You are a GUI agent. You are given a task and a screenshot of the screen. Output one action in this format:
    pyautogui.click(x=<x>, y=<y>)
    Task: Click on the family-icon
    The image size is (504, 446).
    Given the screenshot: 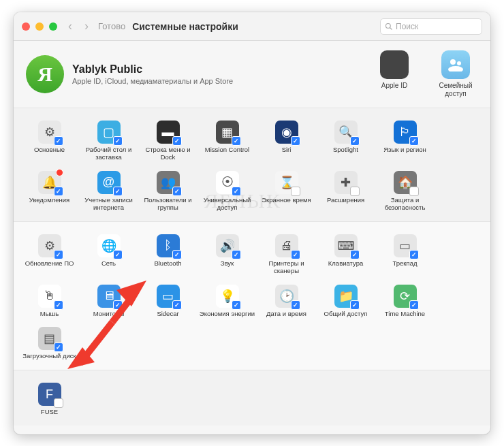 What is the action you would take?
    pyautogui.click(x=456, y=65)
    